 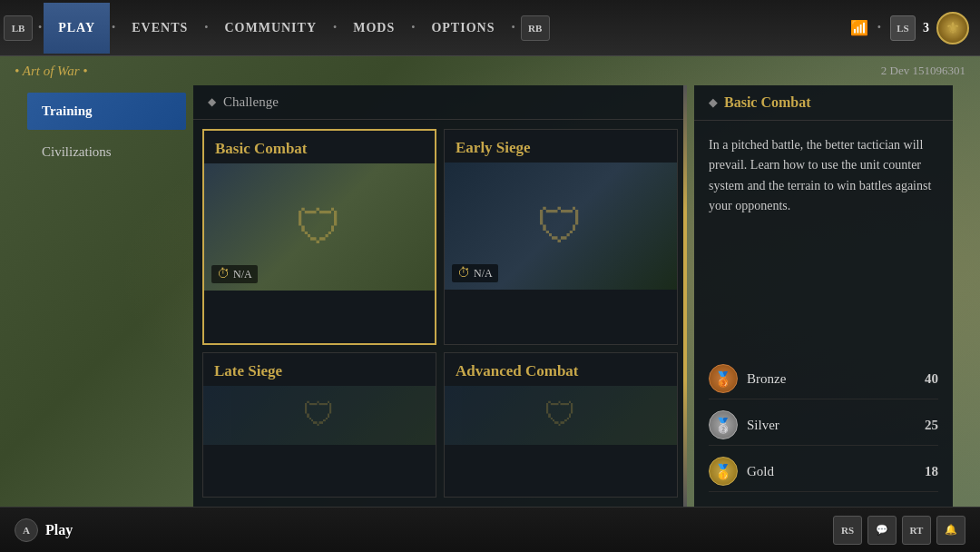 I want to click on challenge-header: ◆ Challenge, so click(x=440, y=103).